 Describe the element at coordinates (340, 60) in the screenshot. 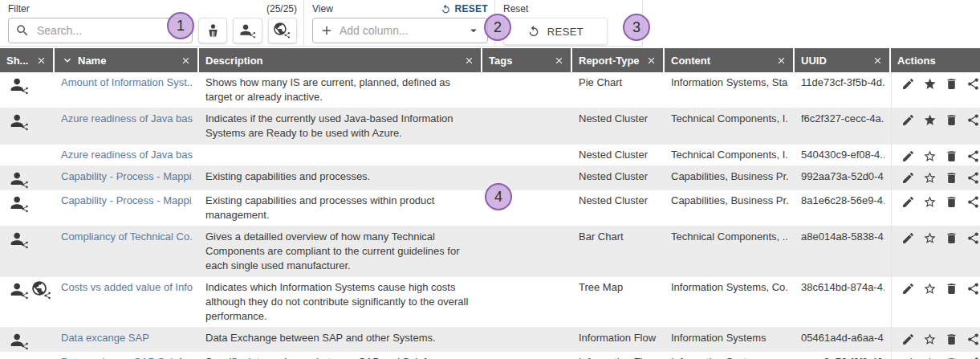

I see `column-header-description: Description` at that location.